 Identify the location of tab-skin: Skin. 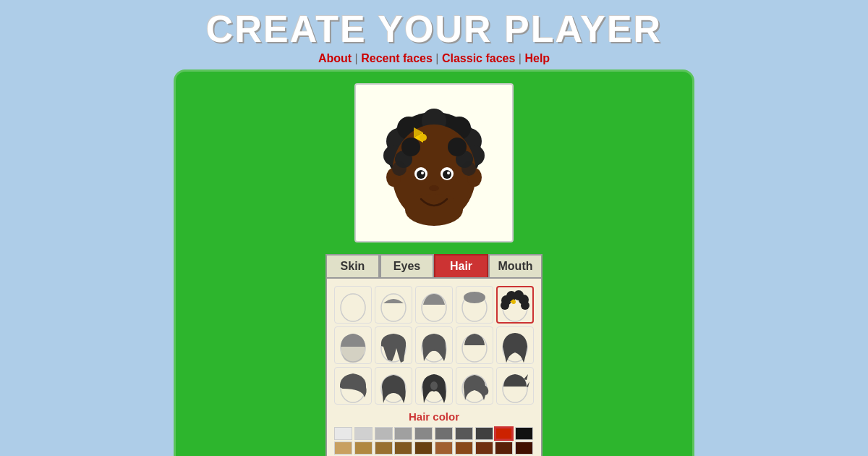
(353, 266).